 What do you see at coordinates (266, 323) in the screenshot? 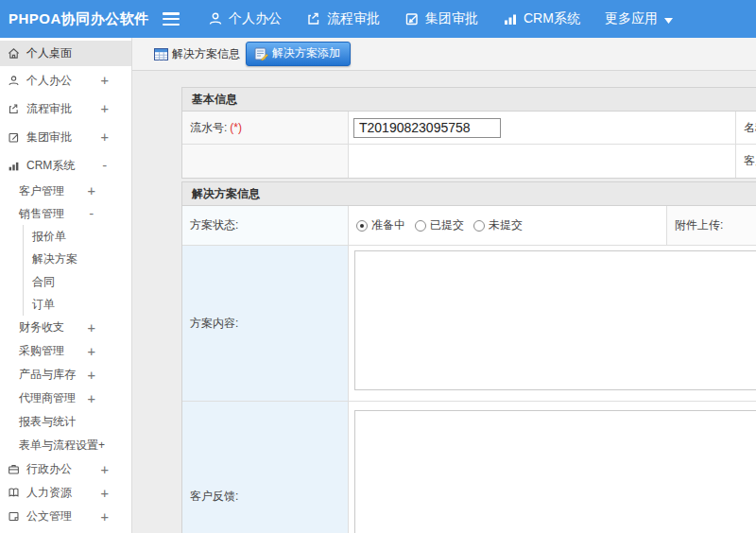
I see `content-label-cell: 方案内容:` at bounding box center [266, 323].